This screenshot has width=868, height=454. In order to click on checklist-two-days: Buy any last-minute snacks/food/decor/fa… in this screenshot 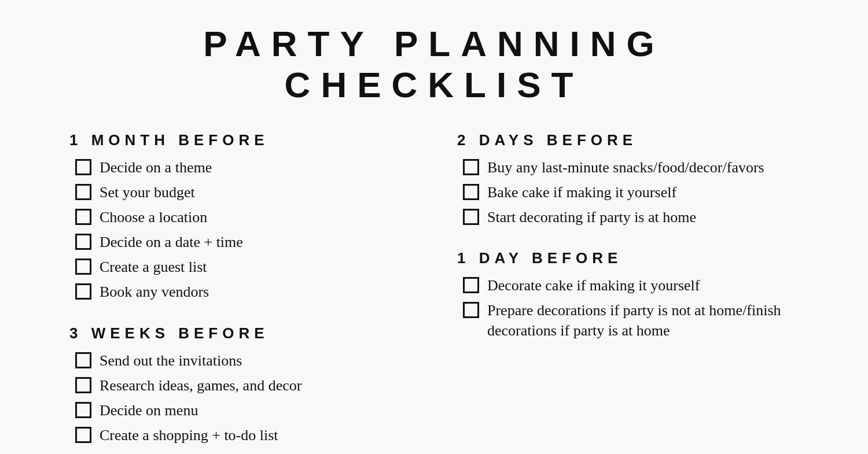, I will do `click(628, 192)`.